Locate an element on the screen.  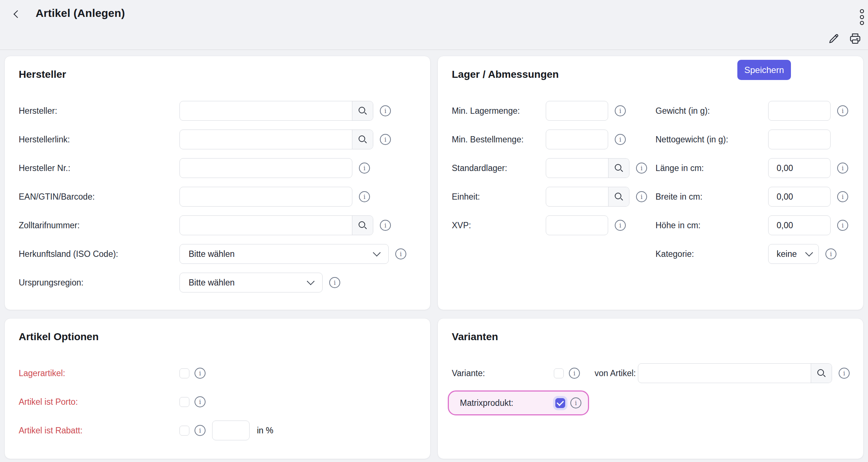
artikel-ist-porto-checkbox is located at coordinates (184, 402).